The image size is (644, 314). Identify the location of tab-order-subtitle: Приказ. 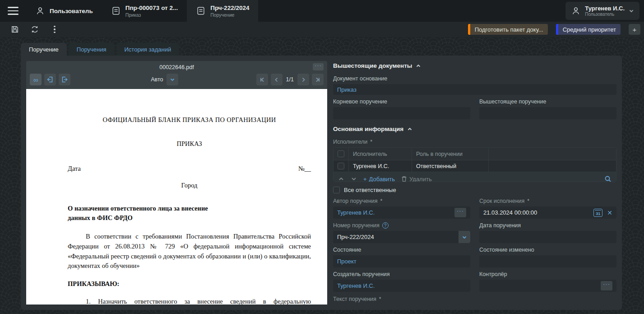
(152, 15).